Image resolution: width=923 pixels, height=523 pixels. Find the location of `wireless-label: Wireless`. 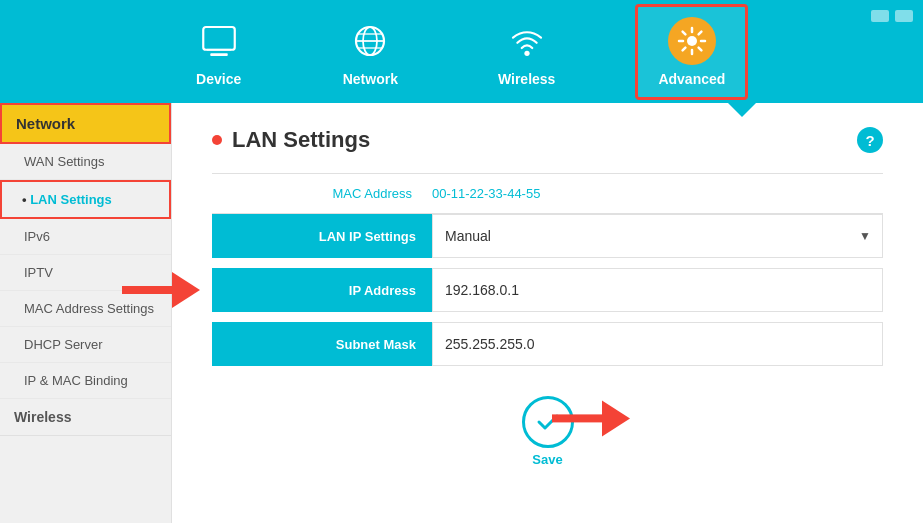

wireless-label: Wireless is located at coordinates (526, 79).